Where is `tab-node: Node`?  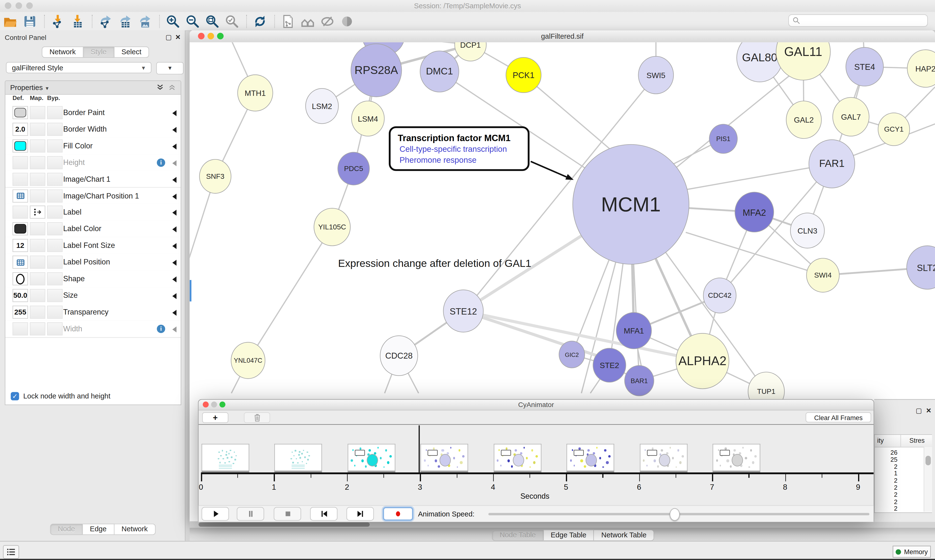 tab-node: Node is located at coordinates (66, 529).